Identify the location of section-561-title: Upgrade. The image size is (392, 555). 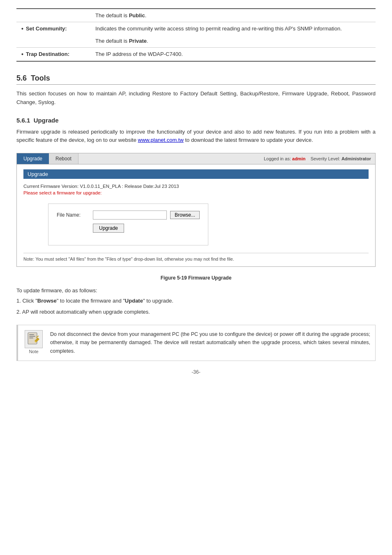
(46, 120).